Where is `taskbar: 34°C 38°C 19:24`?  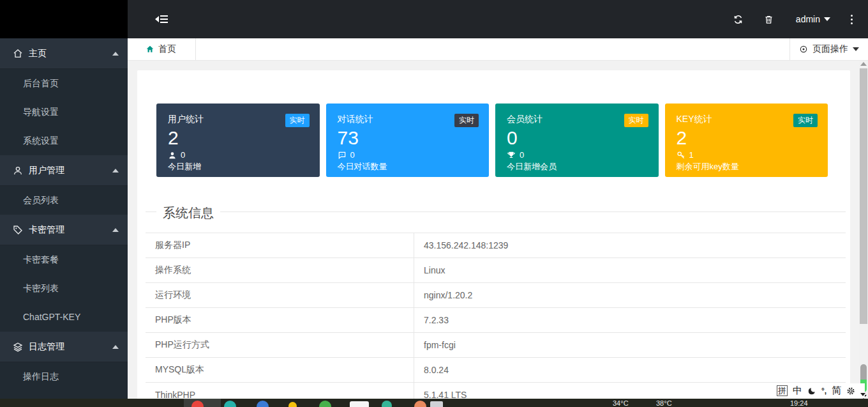
taskbar: 34°C 38°C 19:24 is located at coordinates (434, 403).